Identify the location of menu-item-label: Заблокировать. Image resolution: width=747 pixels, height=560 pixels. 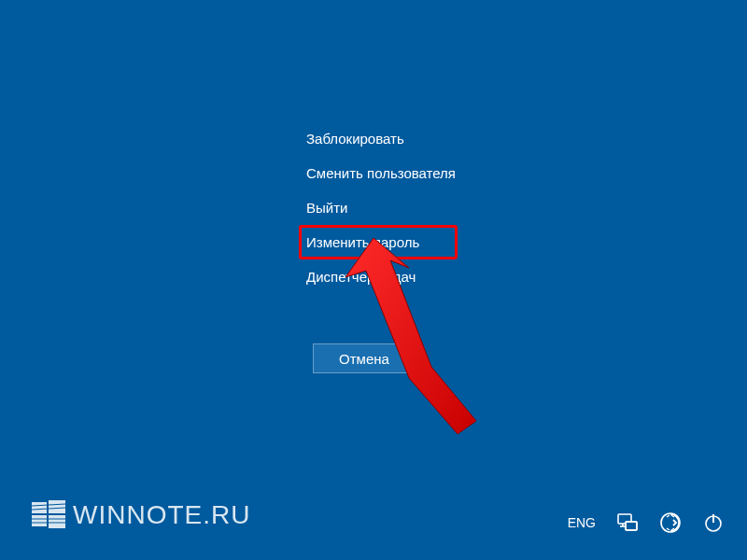
(355, 138).